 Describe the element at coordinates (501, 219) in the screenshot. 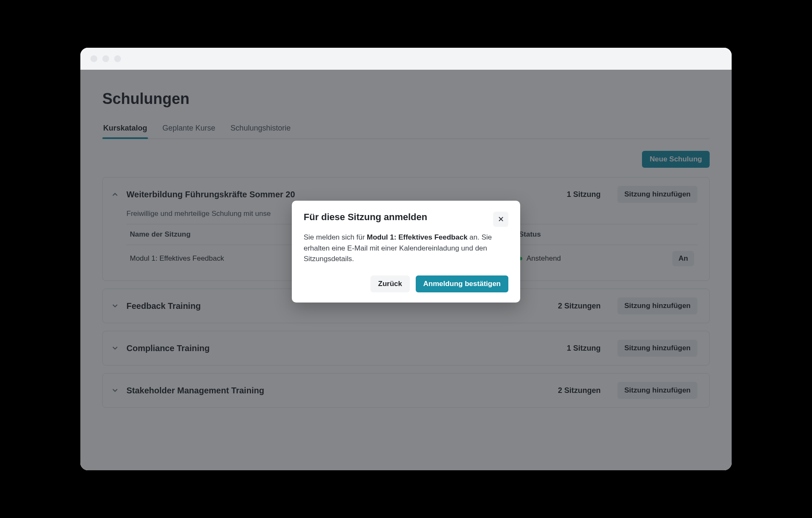

I see `close-icon: ✕` at that location.